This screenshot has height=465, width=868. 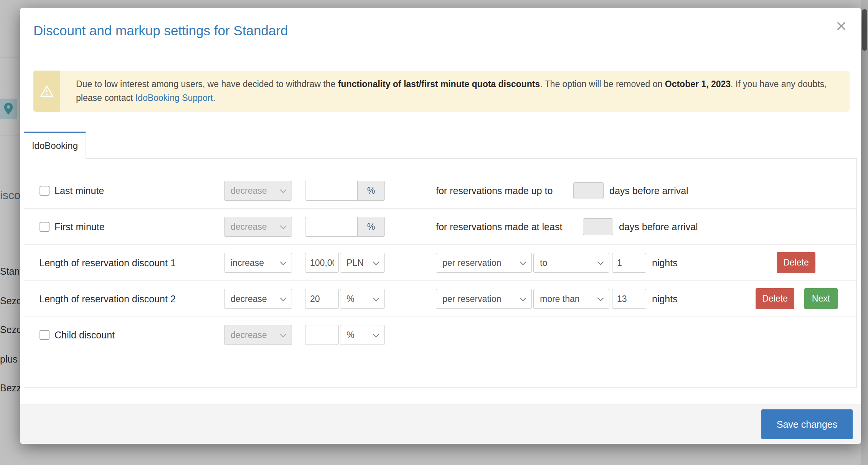 What do you see at coordinates (455, 91) in the screenshot?
I see `warning-text: Due to low interest among users, we have…` at bounding box center [455, 91].